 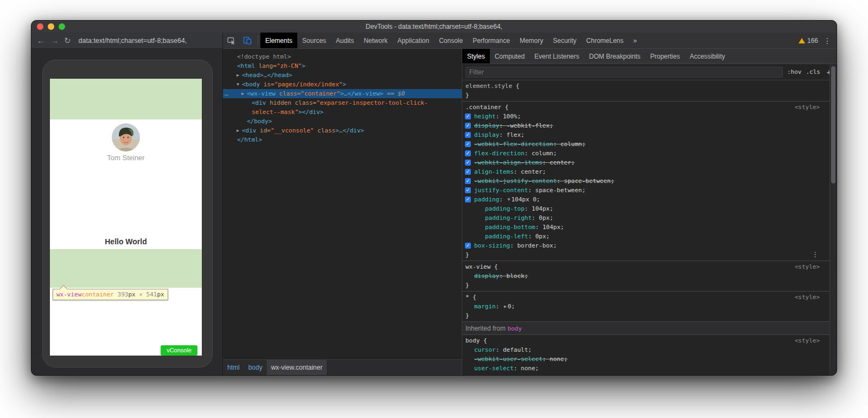 What do you see at coordinates (342, 112) in the screenshot?
I see `dom-tree-row: select--mask"></div>` at bounding box center [342, 112].